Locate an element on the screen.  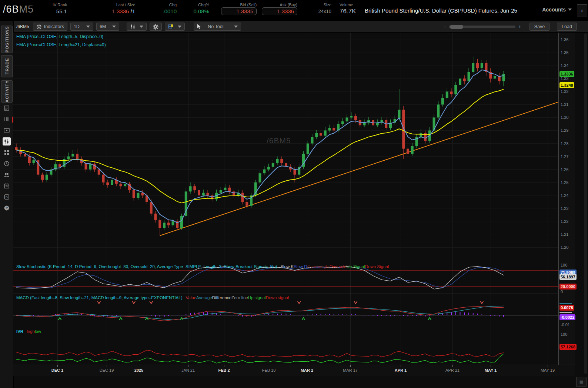
sidebar-tab-trade: TRADE is located at coordinates (7, 66).